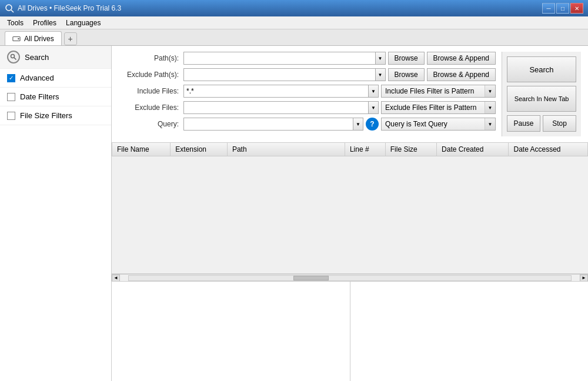 The height and width of the screenshot is (381, 588). Describe the element at coordinates (281, 91) in the screenshot. I see `include-files-combo: ▼` at that location.